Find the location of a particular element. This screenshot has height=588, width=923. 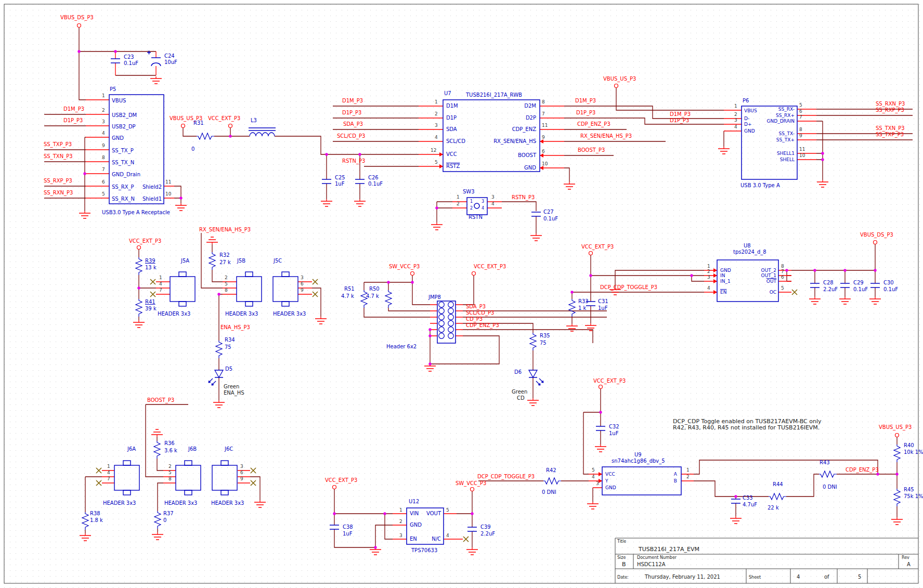

pin-number: 6 is located at coordinates (783, 277).